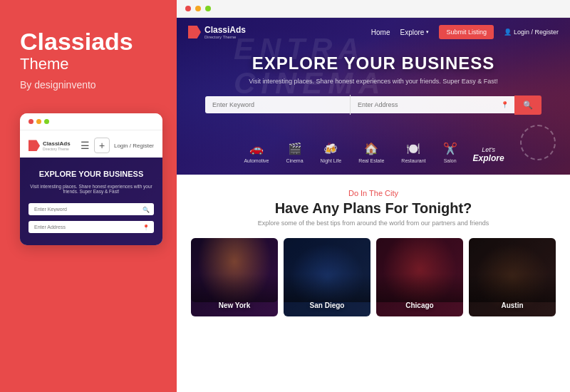  What do you see at coordinates (465, 32) in the screenshot?
I see `site-nav-links: Home Explore ▾ Submit Listing 👤 Login / …` at bounding box center [465, 32].